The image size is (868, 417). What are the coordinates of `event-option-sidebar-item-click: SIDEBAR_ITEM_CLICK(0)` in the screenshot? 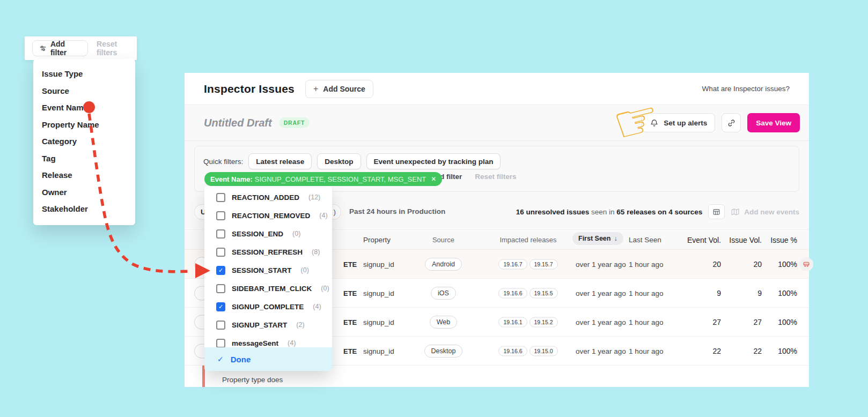 It's located at (268, 288).